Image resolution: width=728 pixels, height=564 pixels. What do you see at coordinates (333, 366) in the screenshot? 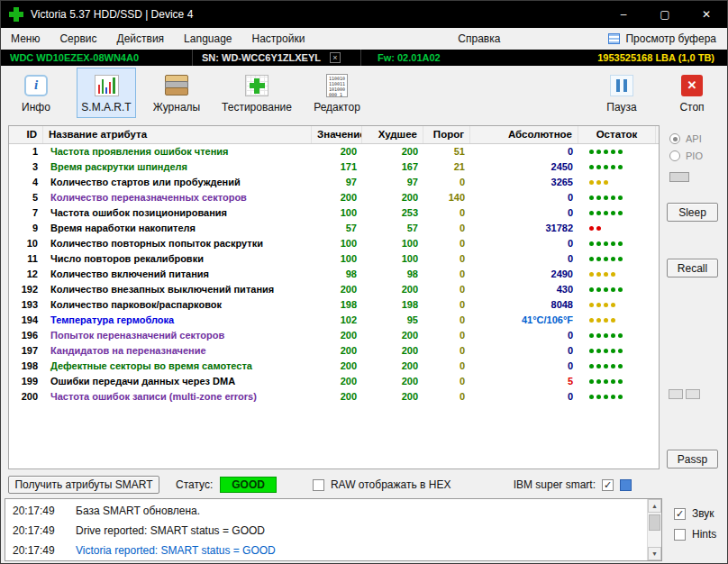
I see `table-row: 198Дефектные секторы во время самотеста2…` at bounding box center [333, 366].